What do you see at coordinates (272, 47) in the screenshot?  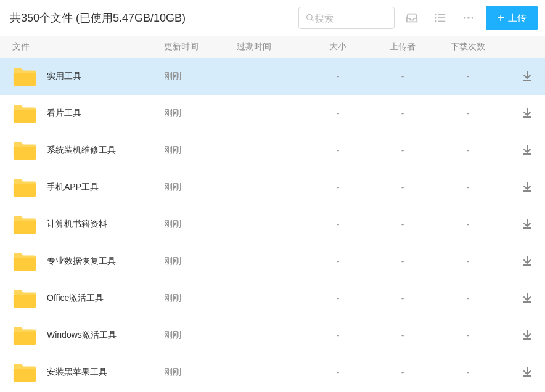 I see `column-header: 文件 更新时间 过期时间 大小 上传者 下载次数` at bounding box center [272, 47].